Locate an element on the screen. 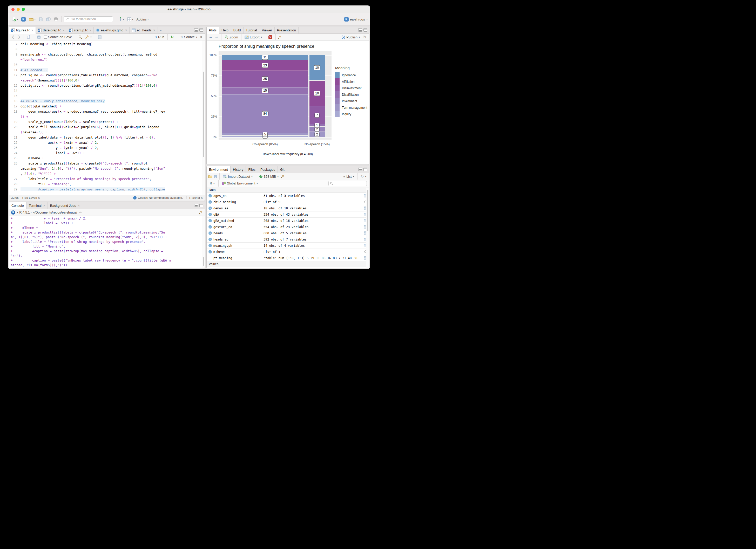 This screenshot has height=549, width=756. tab-viewer: Viewer is located at coordinates (267, 30).